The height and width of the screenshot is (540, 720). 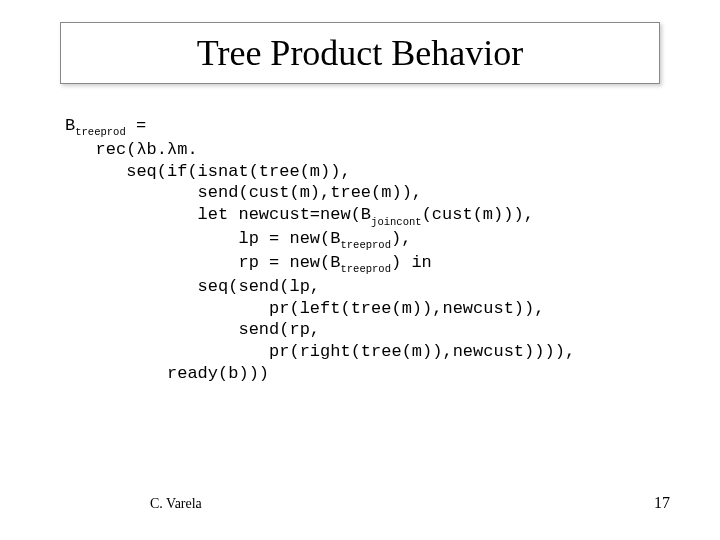 What do you see at coordinates (218, 214) in the screenshot?
I see `l5-pre: let newcust=new(B` at bounding box center [218, 214].